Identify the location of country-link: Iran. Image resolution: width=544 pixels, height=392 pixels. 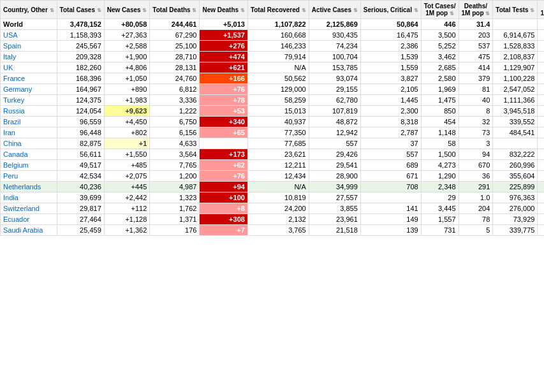
(9, 133).